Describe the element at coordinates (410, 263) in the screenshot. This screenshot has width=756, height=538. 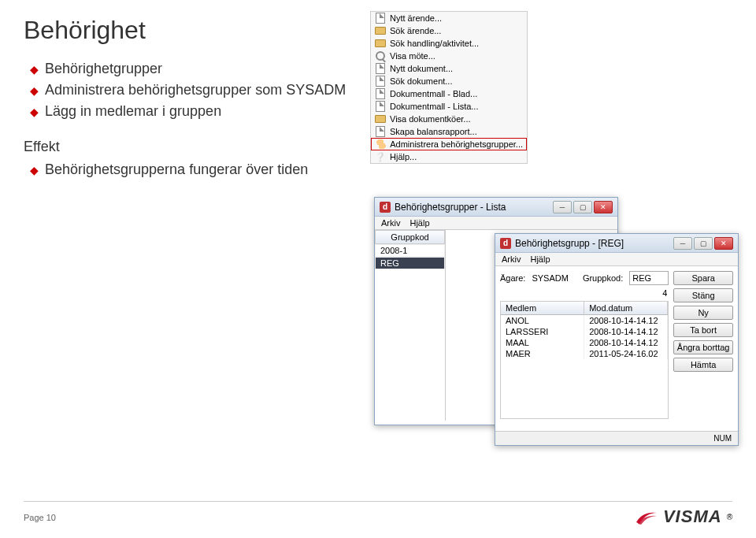
I see `list-row-selected: REG` at that location.